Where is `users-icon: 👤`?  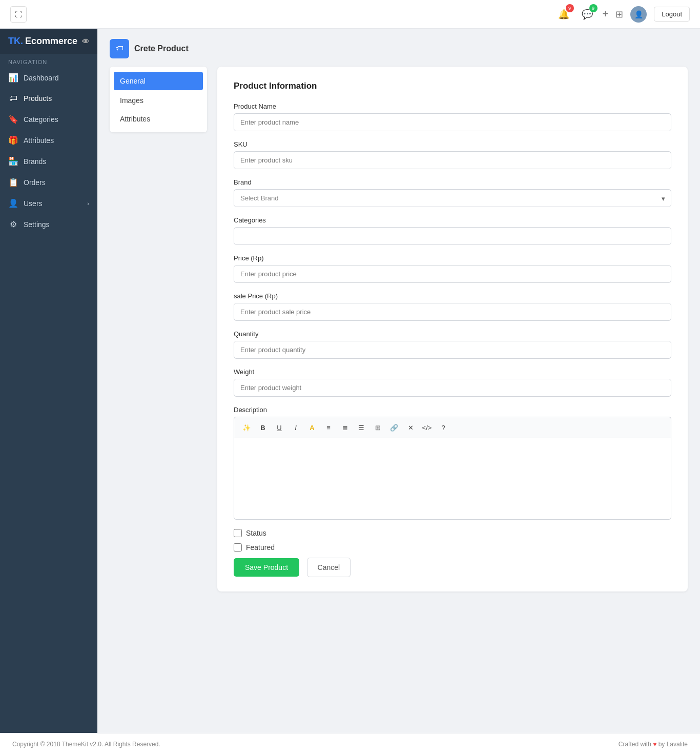 users-icon: 👤 is located at coordinates (13, 203).